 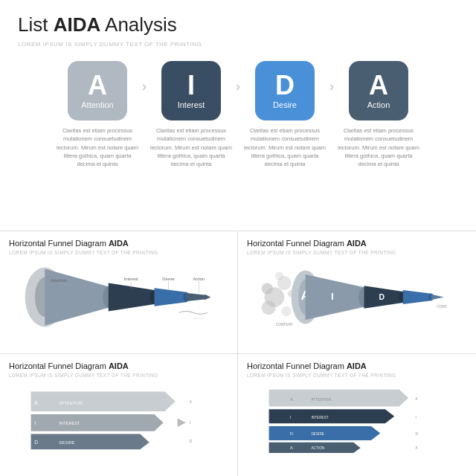 What do you see at coordinates (379, 115) in the screenshot?
I see `aida-item-action: A Action Claritas est etiam processus mu…` at bounding box center [379, 115].